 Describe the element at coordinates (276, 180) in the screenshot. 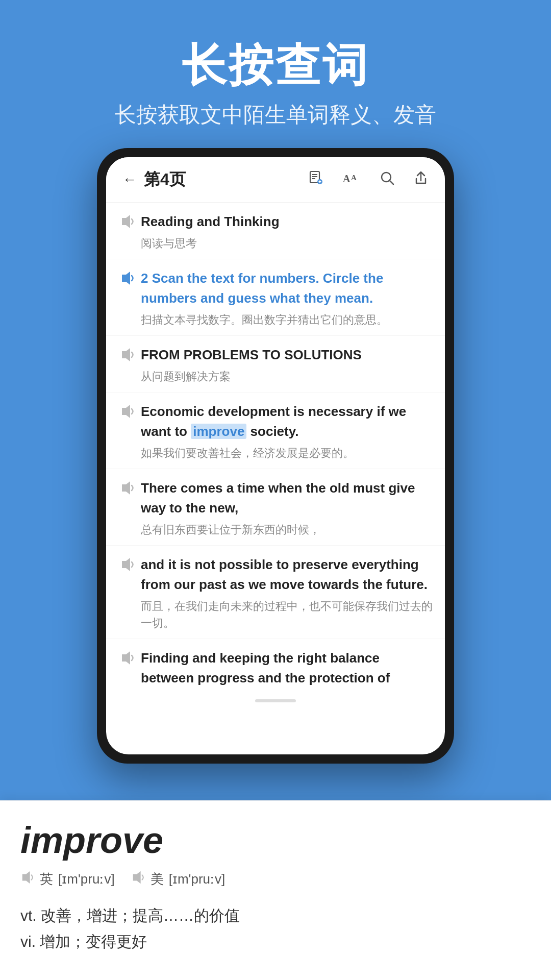

I see `app-topbar: ← 第4页` at that location.